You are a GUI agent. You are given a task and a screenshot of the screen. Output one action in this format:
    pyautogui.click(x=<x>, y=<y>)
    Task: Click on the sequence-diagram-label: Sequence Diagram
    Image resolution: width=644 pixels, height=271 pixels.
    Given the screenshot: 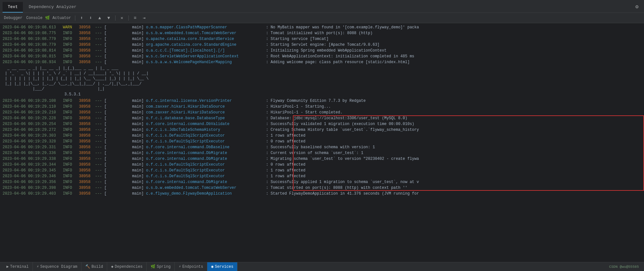 What is the action you would take?
    pyautogui.click(x=59, y=267)
    